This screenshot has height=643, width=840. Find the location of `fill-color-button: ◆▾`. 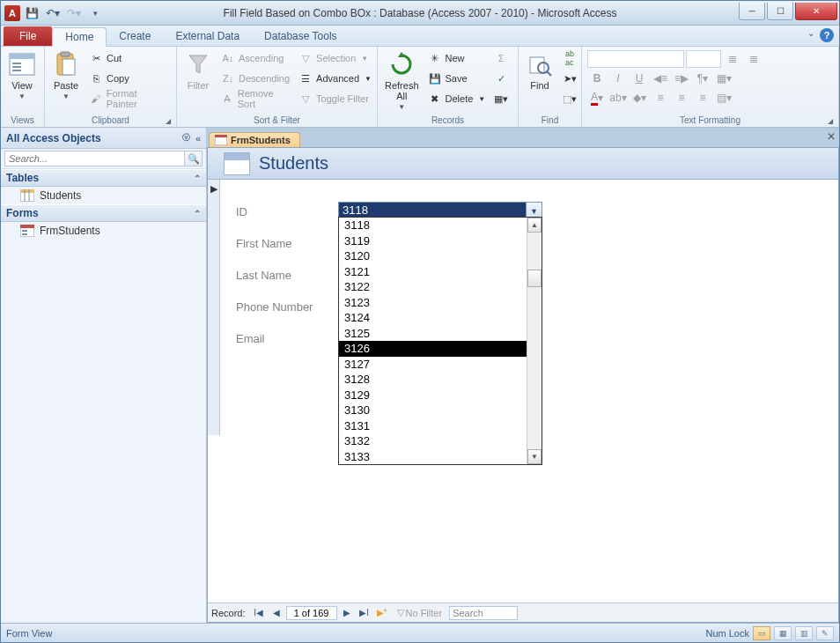

fill-color-button: ◆▾ is located at coordinates (639, 98).